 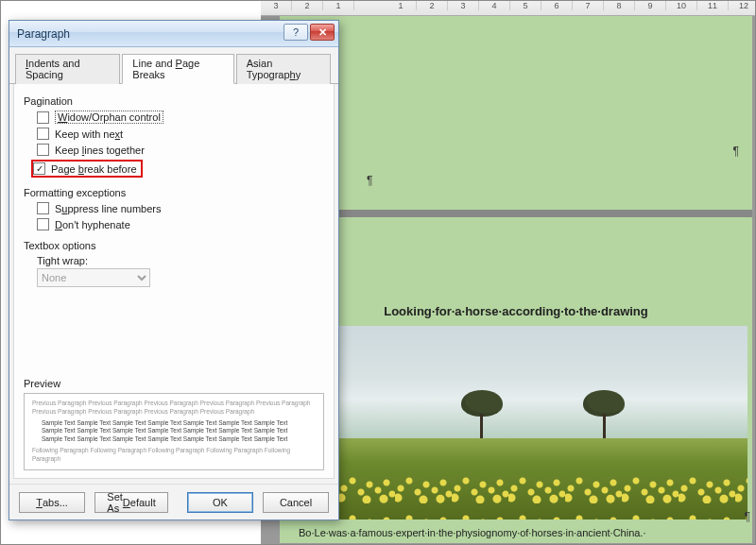 What do you see at coordinates (174, 432) in the screenshot?
I see `preview-box: Previous Paragraph Previous Paragraph Pr…` at bounding box center [174, 432].